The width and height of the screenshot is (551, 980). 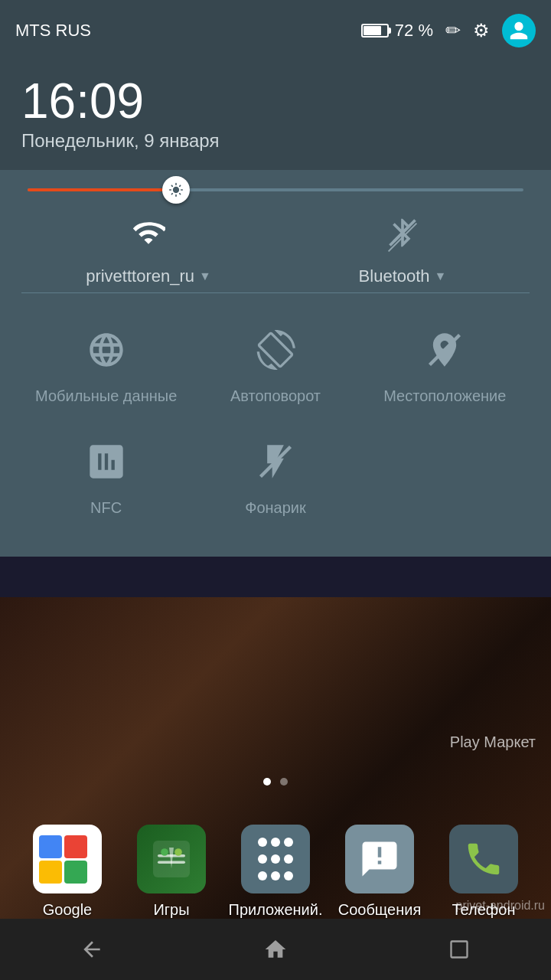 I want to click on app-messages: Сообщения, so click(x=380, y=871).